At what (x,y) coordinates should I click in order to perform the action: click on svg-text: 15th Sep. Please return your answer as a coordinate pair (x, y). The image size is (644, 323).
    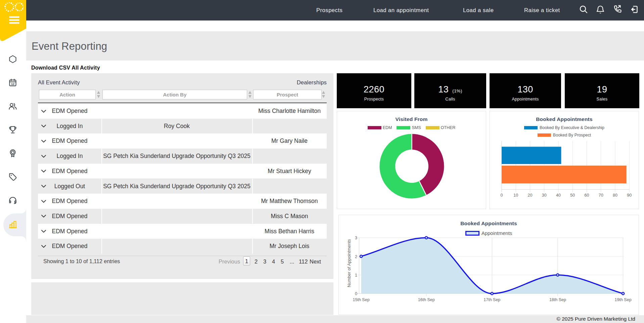
    Looking at the image, I should click on (361, 300).